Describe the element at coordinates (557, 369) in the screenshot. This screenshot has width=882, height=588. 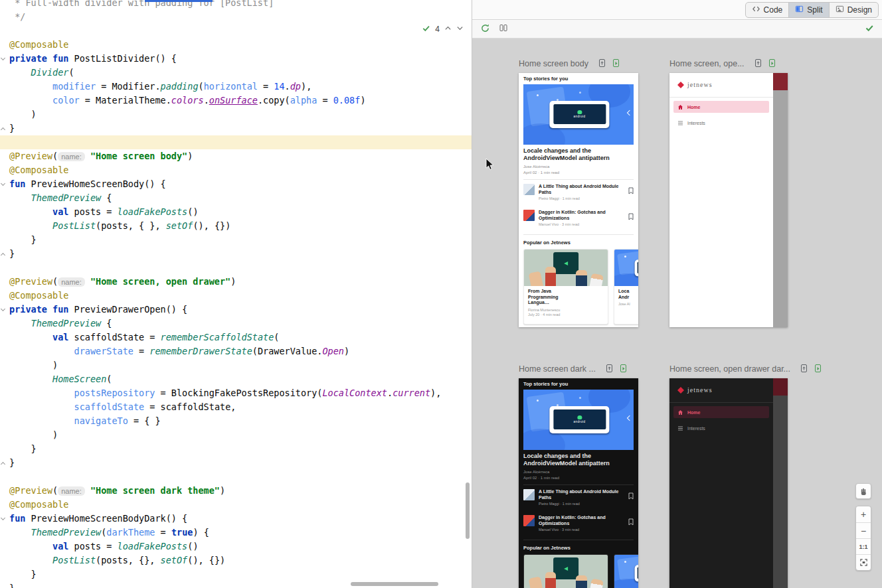
I see `preview-label: Home screen dark ...` at that location.